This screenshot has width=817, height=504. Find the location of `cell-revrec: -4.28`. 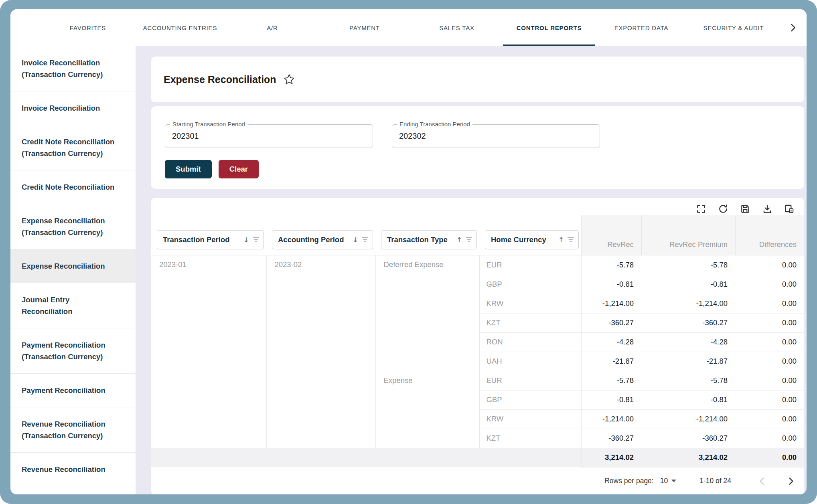

cell-revrec: -4.28 is located at coordinates (611, 342).